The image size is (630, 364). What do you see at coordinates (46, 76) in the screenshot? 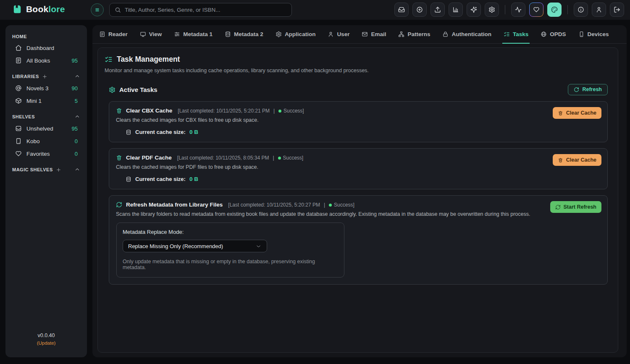
I see `sidebar-section-libraries: LIBRARIES` at bounding box center [46, 76].